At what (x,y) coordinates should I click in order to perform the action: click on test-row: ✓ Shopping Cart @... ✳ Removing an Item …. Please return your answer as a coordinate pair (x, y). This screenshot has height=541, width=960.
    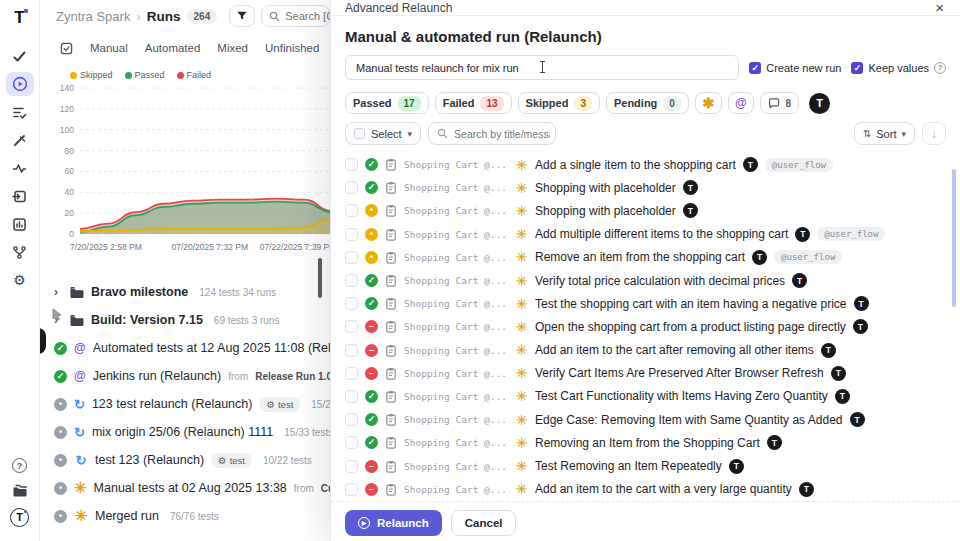
    Looking at the image, I should click on (646, 442).